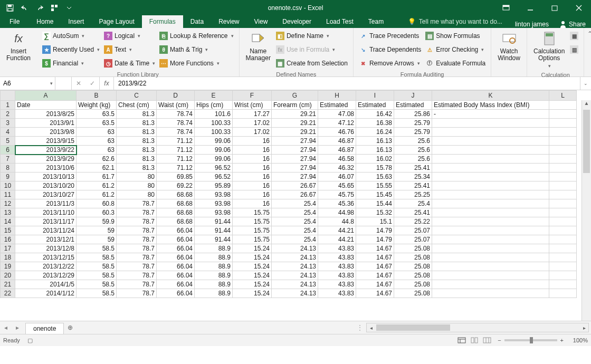  I want to click on cell: 46.58, so click(337, 159).